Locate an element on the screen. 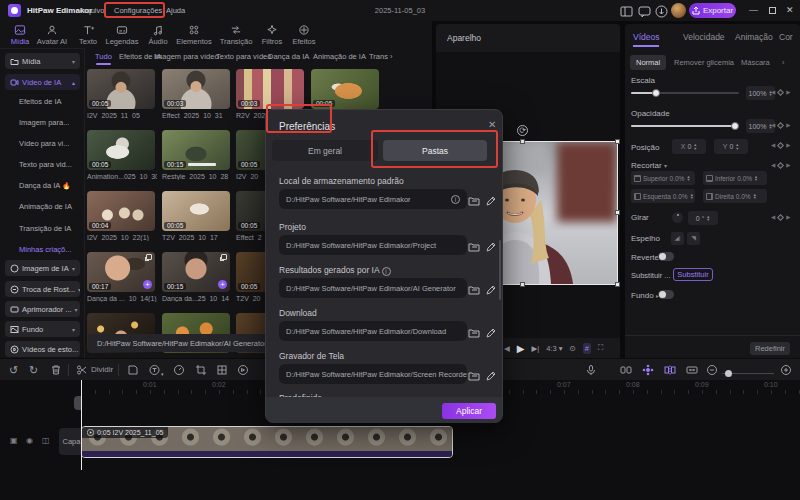 The height and width of the screenshot is (500, 800). transform-icon is located at coordinates (222, 370).